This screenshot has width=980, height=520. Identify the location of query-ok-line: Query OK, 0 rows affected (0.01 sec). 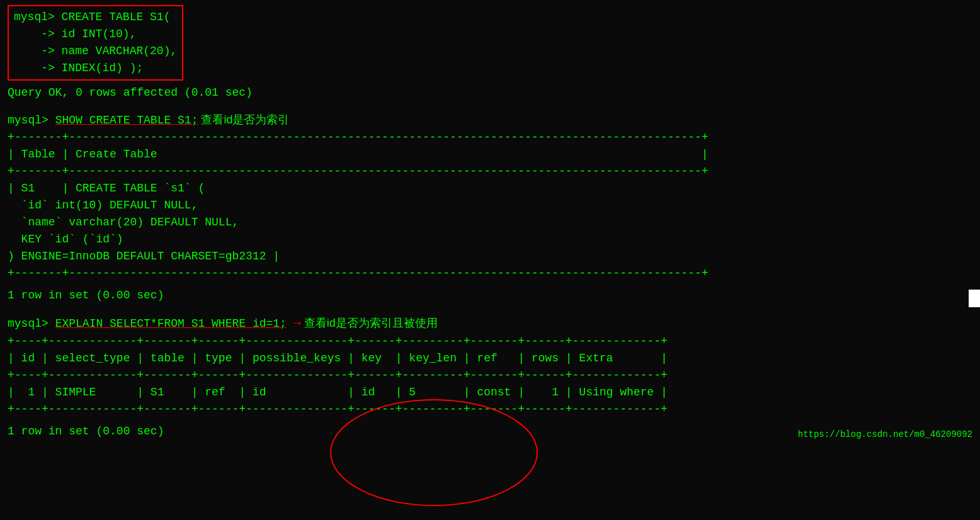
(490, 93).